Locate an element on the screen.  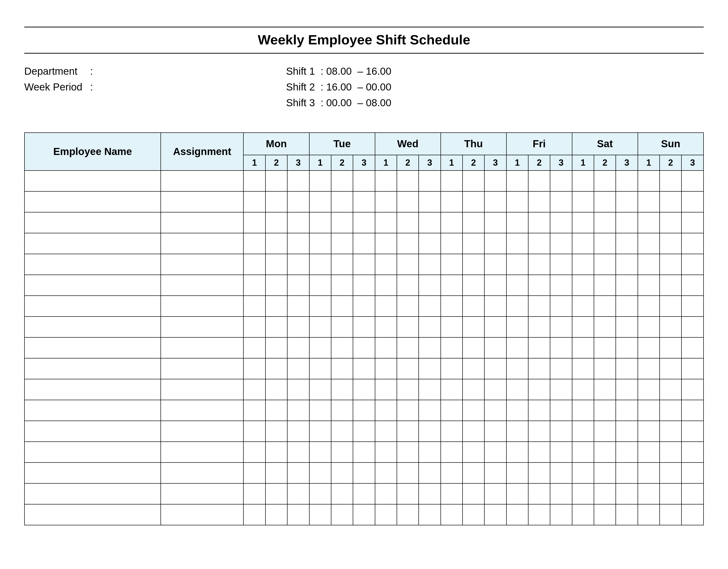
shift-3-line: Shift 3 : 00.00 – 08.00 is located at coordinates (495, 103).